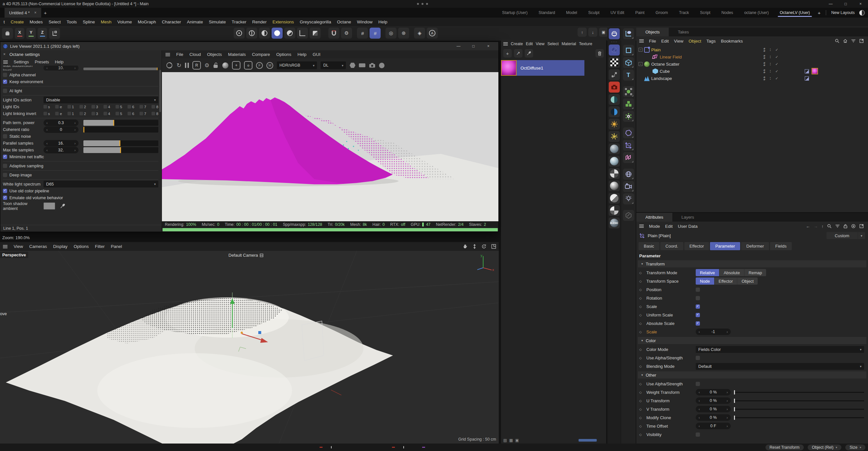  I want to click on camera-label: Default Camera, so click(246, 255).